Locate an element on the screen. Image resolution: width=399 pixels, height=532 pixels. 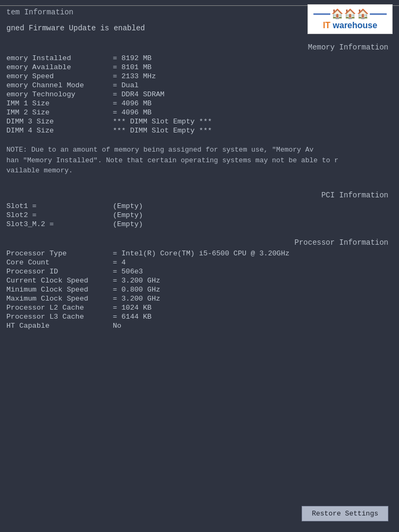
table-row: Slot2 = (Empty) is located at coordinates (200, 215).